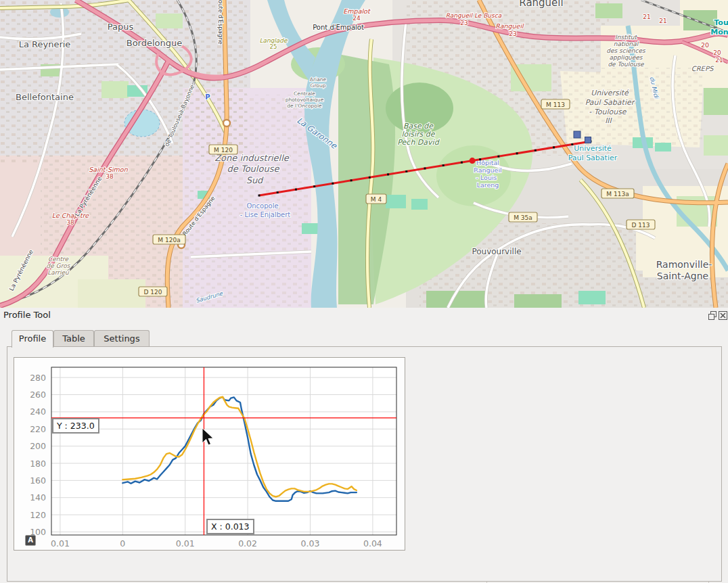  I want to click on autoscale-button: A, so click(30, 540).